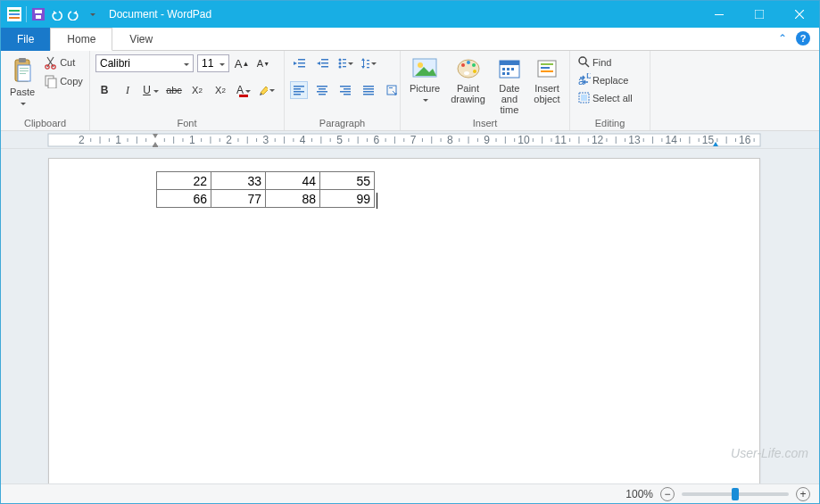 The height and width of the screenshot is (504, 820). Describe the element at coordinates (74, 14) in the screenshot. I see `redo-icon` at that location.